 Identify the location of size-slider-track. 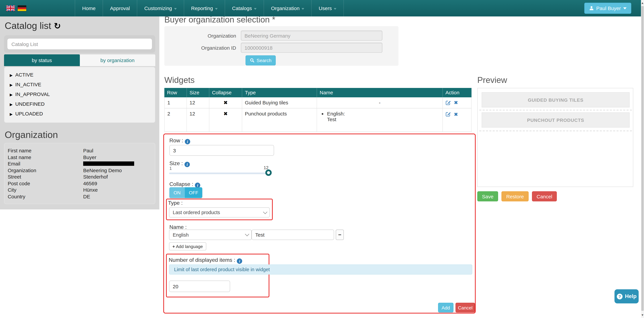
(220, 173).